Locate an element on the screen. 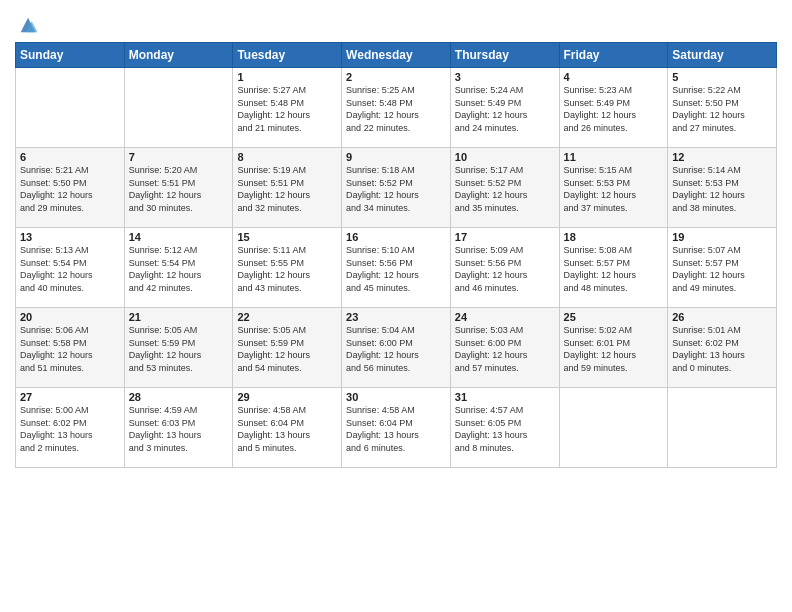  logo is located at coordinates (27, 25).